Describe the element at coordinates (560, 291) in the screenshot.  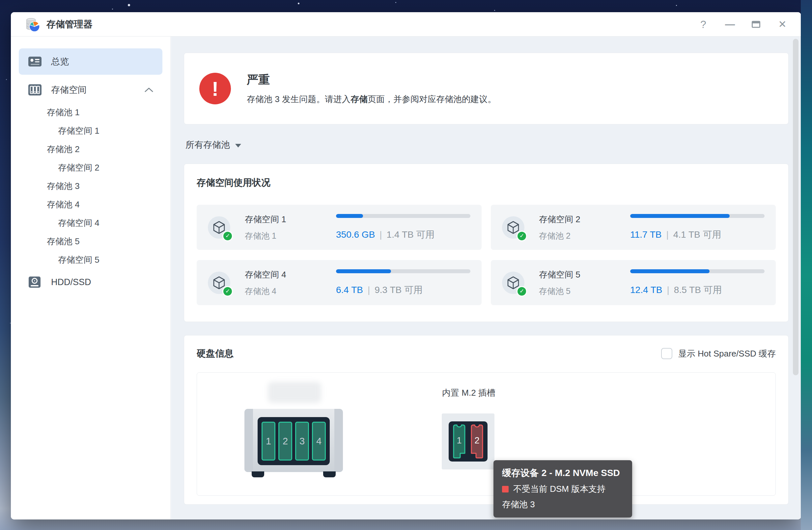
I see `volume-pool: 存储池 5` at that location.